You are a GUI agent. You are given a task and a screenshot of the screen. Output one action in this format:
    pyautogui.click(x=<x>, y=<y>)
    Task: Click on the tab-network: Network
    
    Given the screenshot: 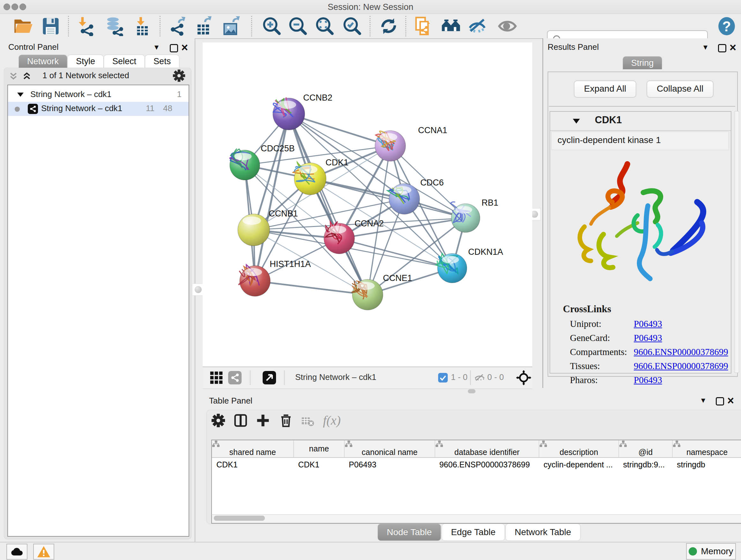 What is the action you would take?
    pyautogui.click(x=43, y=61)
    